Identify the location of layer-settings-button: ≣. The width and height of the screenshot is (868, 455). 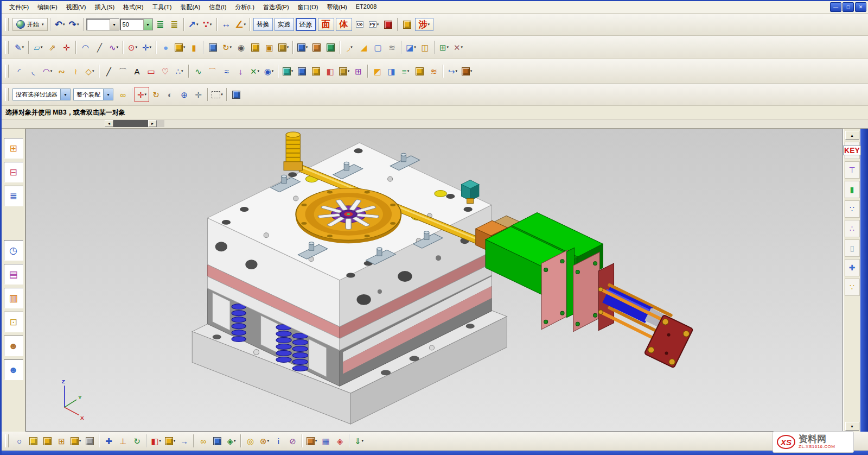
(161, 24).